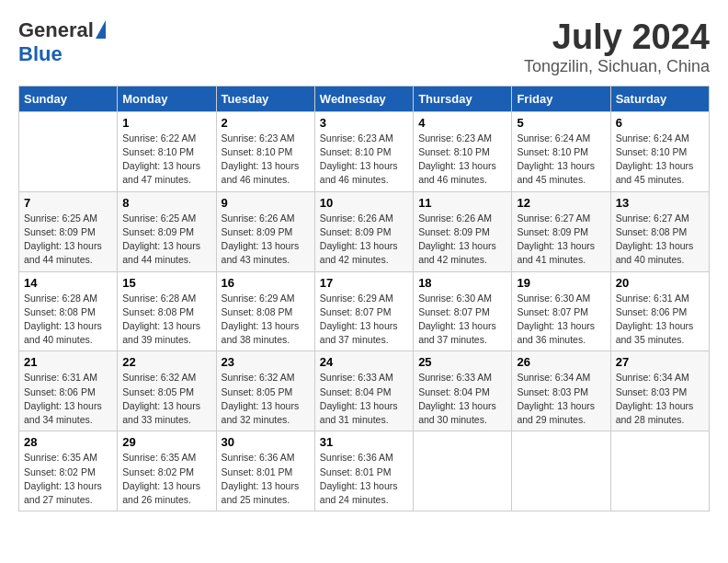 Image resolution: width=728 pixels, height=563 pixels. Describe the element at coordinates (265, 98) in the screenshot. I see `header-tuesday: Tuesday` at that location.